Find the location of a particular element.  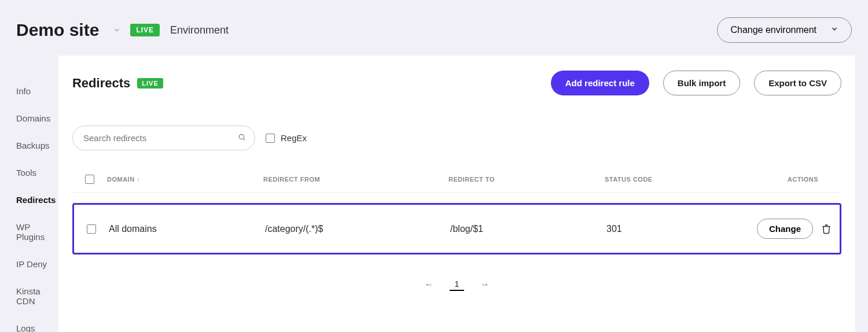

table-header-row: DOMAIN↑ REDIRECT FROM REDIRECT TO STATUS… is located at coordinates (457, 179).